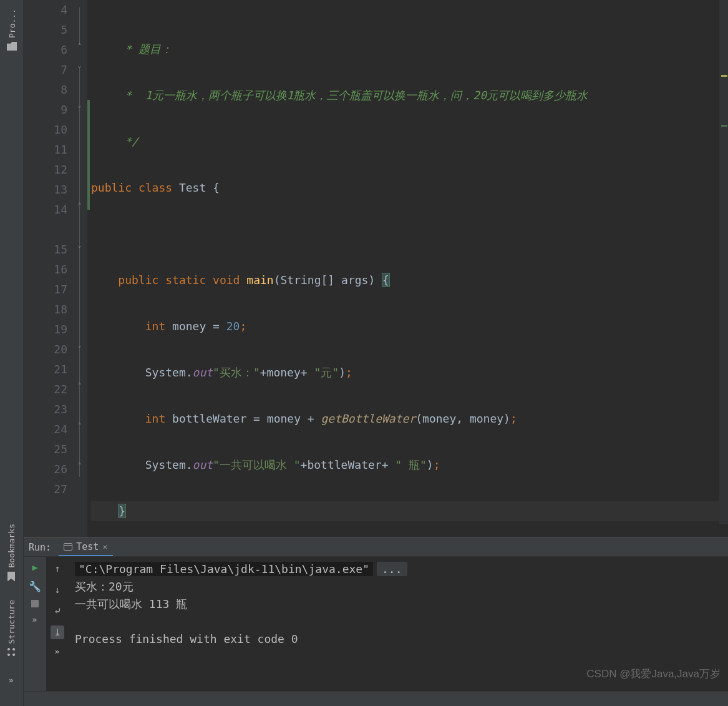  What do you see at coordinates (46, 469) in the screenshot?
I see `line-number: 26` at bounding box center [46, 469].